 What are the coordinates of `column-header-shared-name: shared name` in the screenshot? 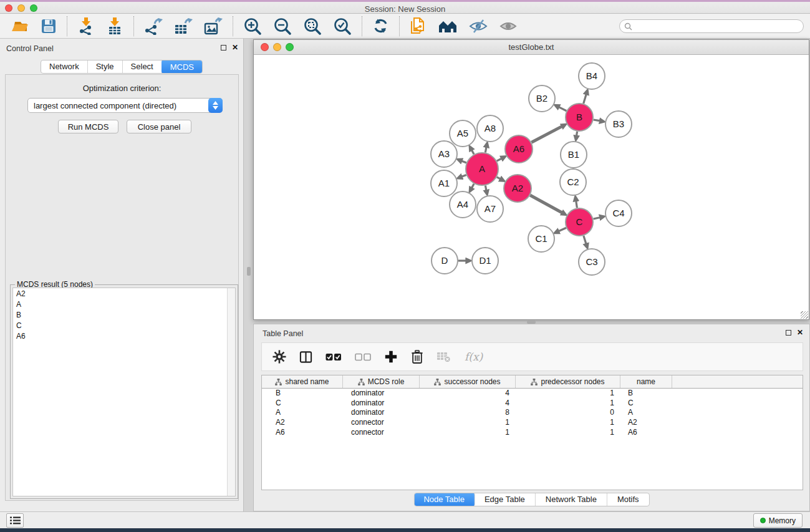 It's located at (302, 382).